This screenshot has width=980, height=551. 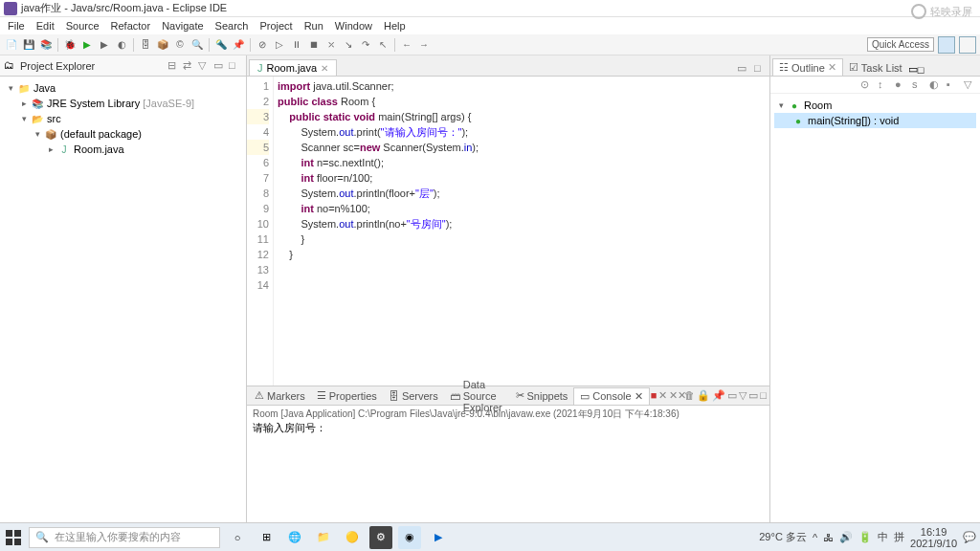 What do you see at coordinates (82, 26) in the screenshot?
I see `menu-source: Source` at bounding box center [82, 26].